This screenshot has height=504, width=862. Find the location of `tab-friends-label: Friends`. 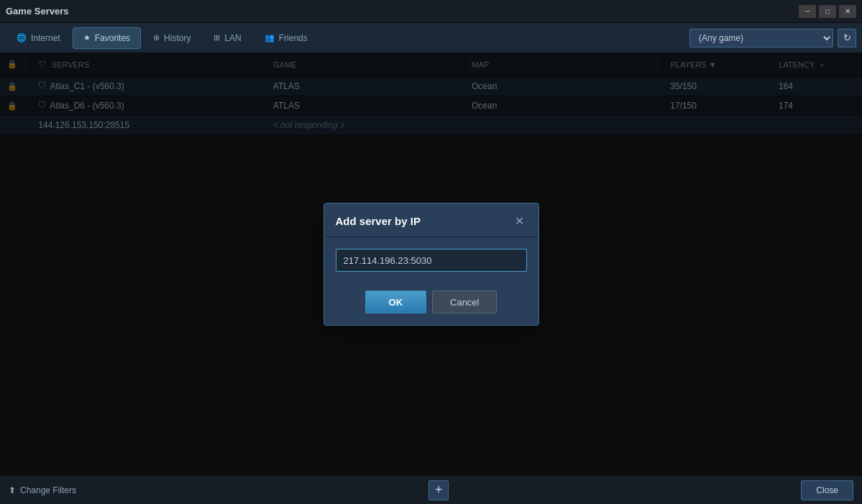

tab-friends-label: Friends is located at coordinates (293, 38).